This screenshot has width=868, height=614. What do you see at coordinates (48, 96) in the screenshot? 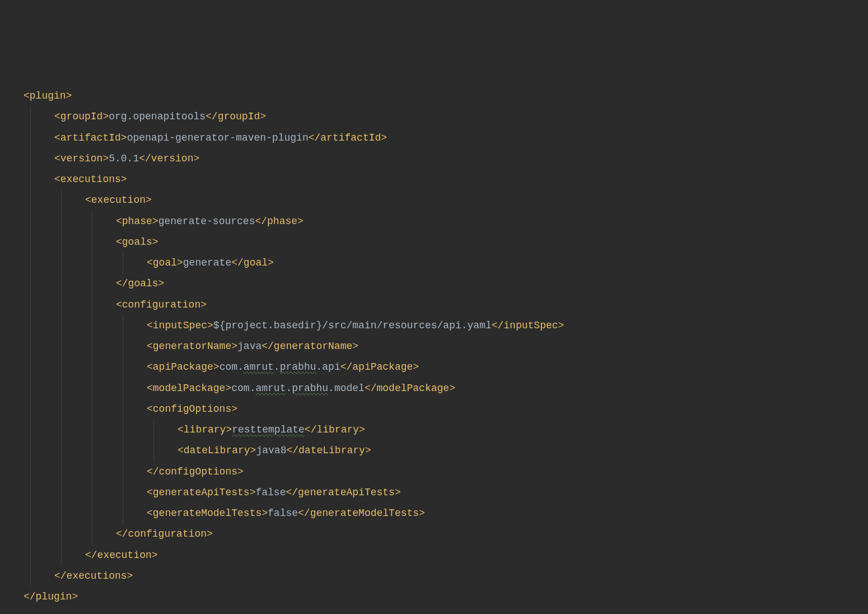
I see `code-token: <plugin>` at bounding box center [48, 96].